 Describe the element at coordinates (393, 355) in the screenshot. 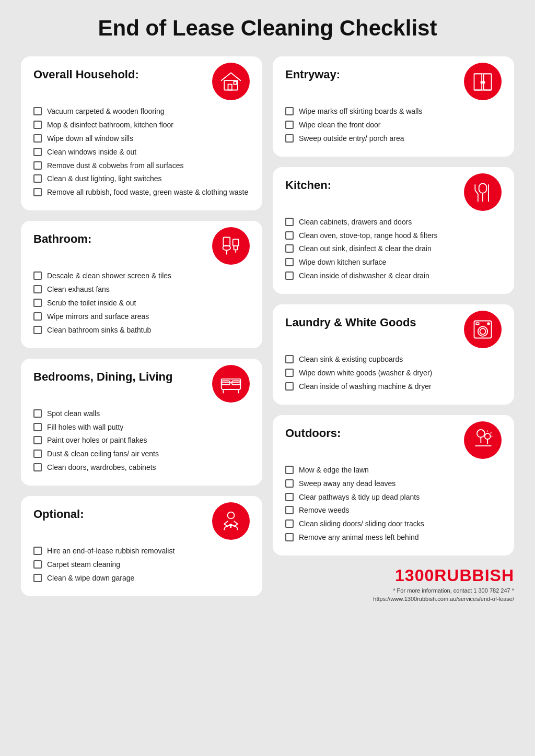

I see `laundry-section: Laundry & White Goods Clean sink & exist…` at that location.